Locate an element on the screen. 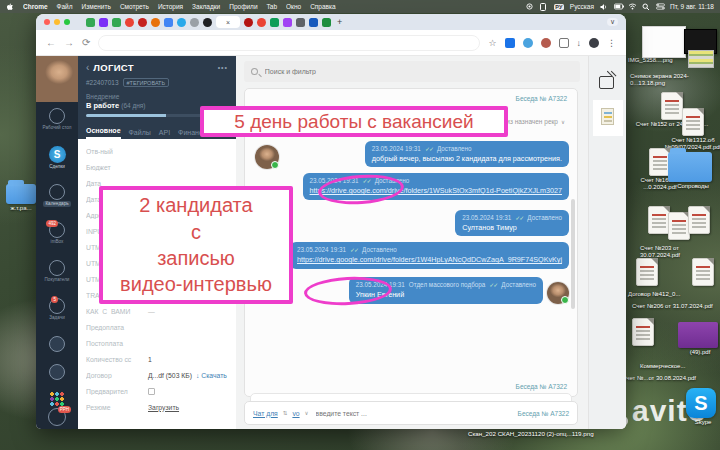  doc-tool-block is located at coordinates (608, 118).